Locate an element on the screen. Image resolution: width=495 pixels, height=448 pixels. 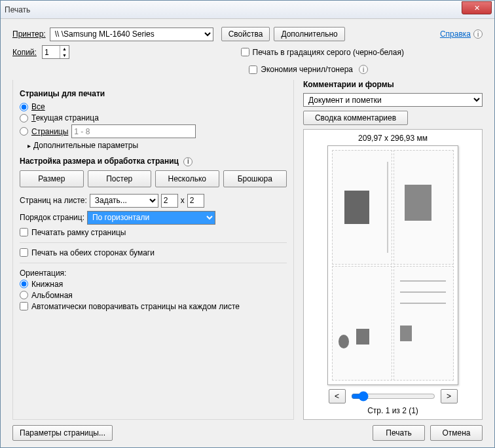
duplex-checkbox is located at coordinates (24, 253).